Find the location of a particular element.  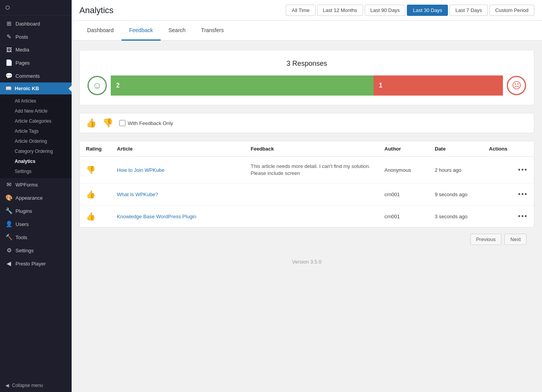

sidebar-item-heroic-kb: 📖 Heroic KB is located at coordinates (36, 88).